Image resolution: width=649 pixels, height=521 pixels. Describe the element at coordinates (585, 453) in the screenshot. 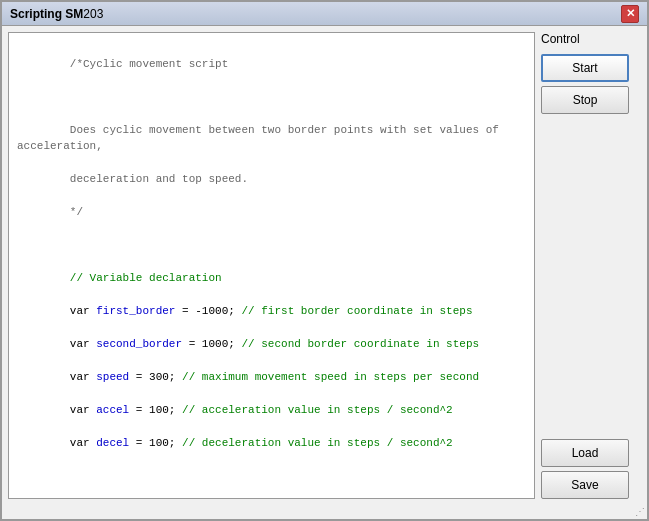

I see `load-button: Load` at that location.